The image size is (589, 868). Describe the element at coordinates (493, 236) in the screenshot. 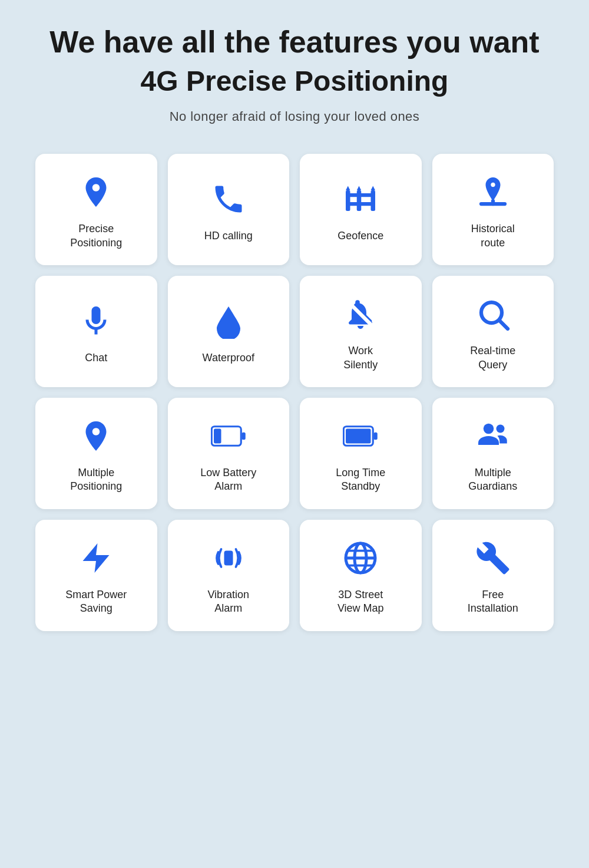

I see `feature-label-historical-route: Historical route` at that location.